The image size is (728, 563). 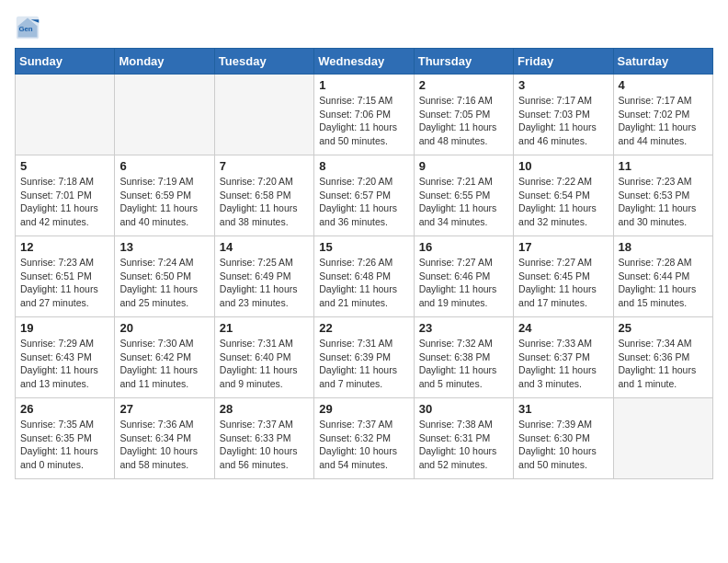 What do you see at coordinates (65, 277) in the screenshot?
I see `calendar-cell: 12Sunrise: 7:23 AMSunset: 6:51 PMDayligh…` at bounding box center [65, 277].